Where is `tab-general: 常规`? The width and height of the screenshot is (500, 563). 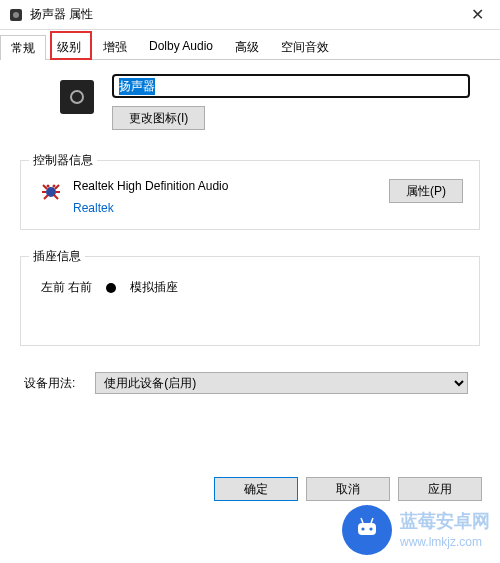 tab-general: 常规 is located at coordinates (23, 48).